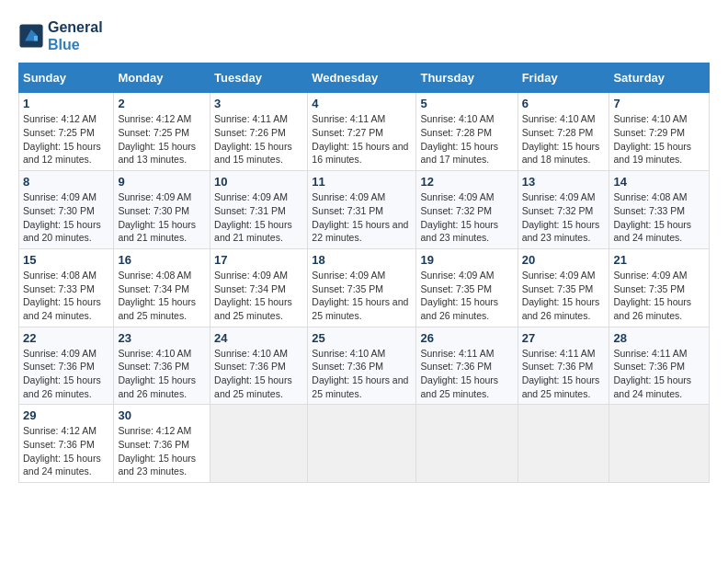  What do you see at coordinates (659, 103) in the screenshot?
I see `day-number: 7` at bounding box center [659, 103].